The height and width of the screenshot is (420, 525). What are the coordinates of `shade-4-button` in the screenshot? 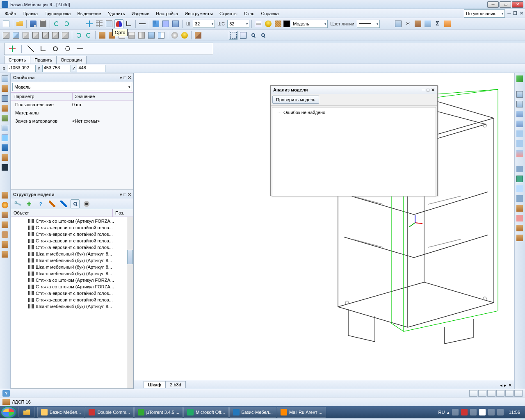 It's located at (132, 35).